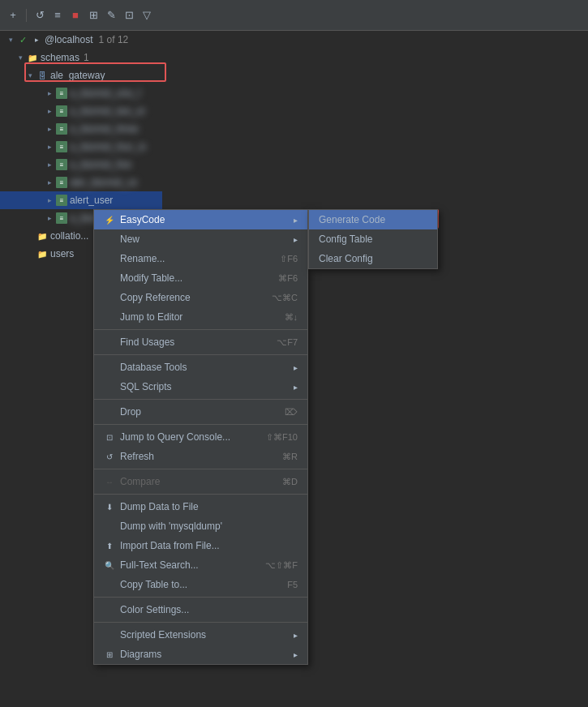 Image resolution: width=588 pixels, height=707 pixels. Describe the element at coordinates (201, 507) in the screenshot. I see `dump-data-menu-item: ⬇ Dump Data to File` at that location.